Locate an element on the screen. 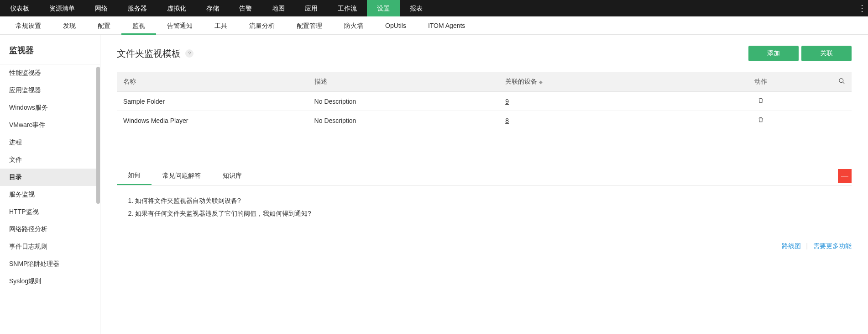  help-tab-kb: 知识库 is located at coordinates (232, 176).